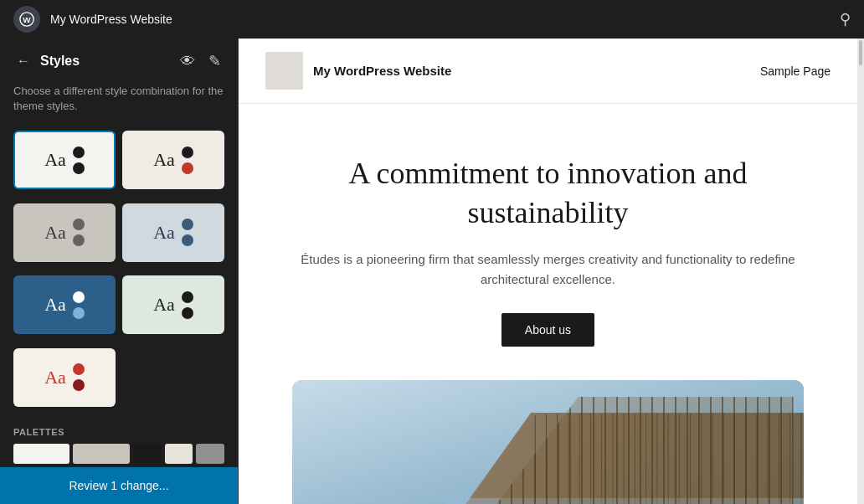 Image resolution: width=864 pixels, height=504 pixels. I want to click on scrollbar, so click(861, 271).